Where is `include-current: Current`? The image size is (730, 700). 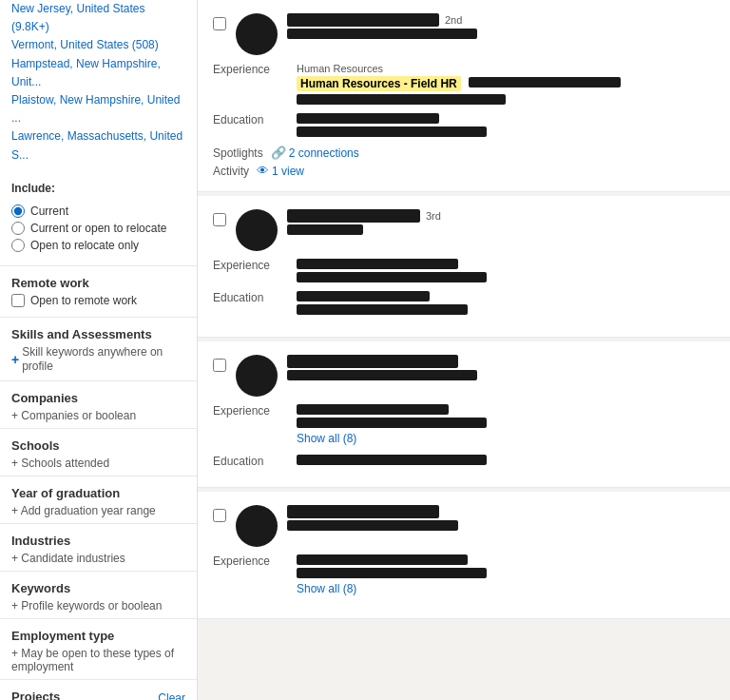
include-current: Current is located at coordinates (99, 211).